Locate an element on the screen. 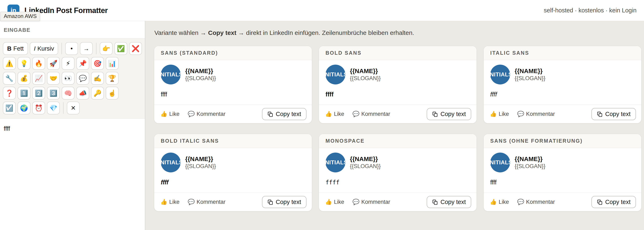 The width and height of the screenshot is (644, 230). emoji-brain-button: 🧠 is located at coordinates (68, 93).